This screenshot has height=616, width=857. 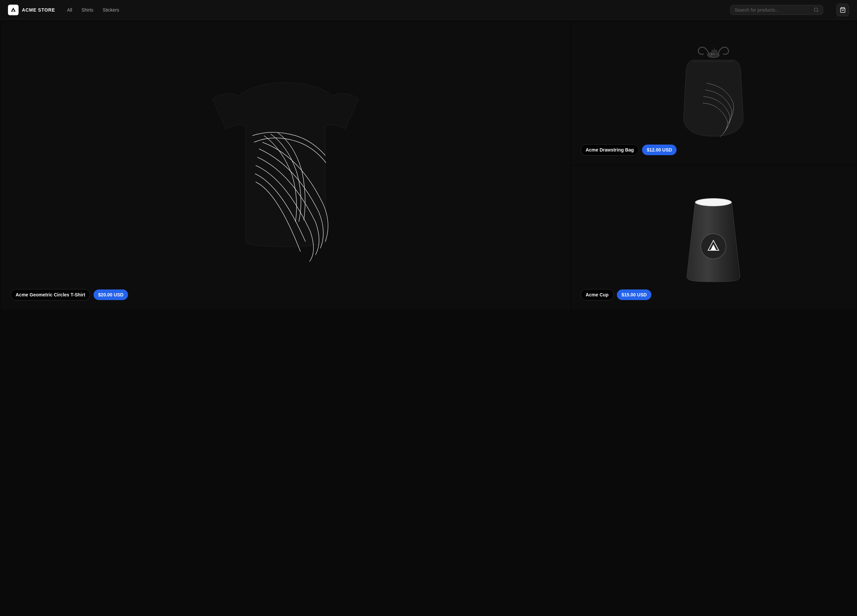 What do you see at coordinates (610, 150) in the screenshot?
I see `bag-name: Acme Drawstring Bag` at bounding box center [610, 150].